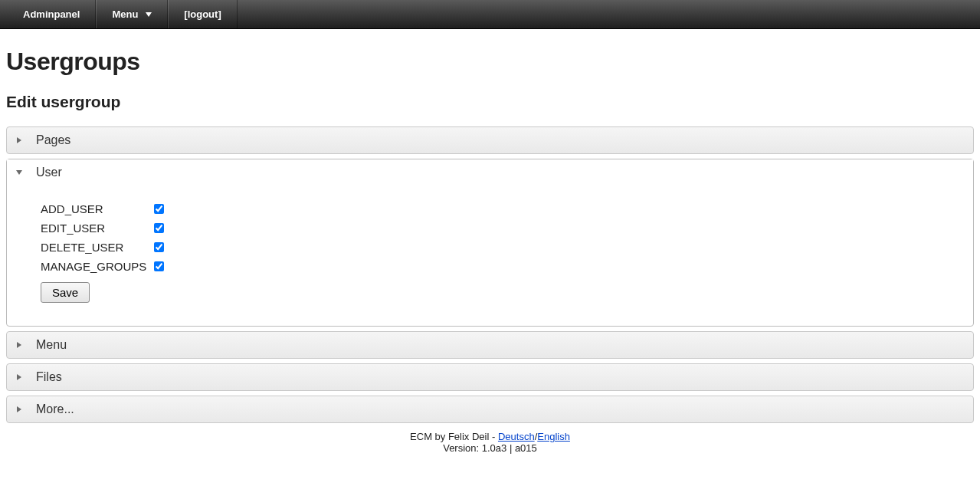 This screenshot has height=486, width=980. What do you see at coordinates (516, 437) in the screenshot?
I see `footer-lang-de-link: Deutsch` at bounding box center [516, 437].